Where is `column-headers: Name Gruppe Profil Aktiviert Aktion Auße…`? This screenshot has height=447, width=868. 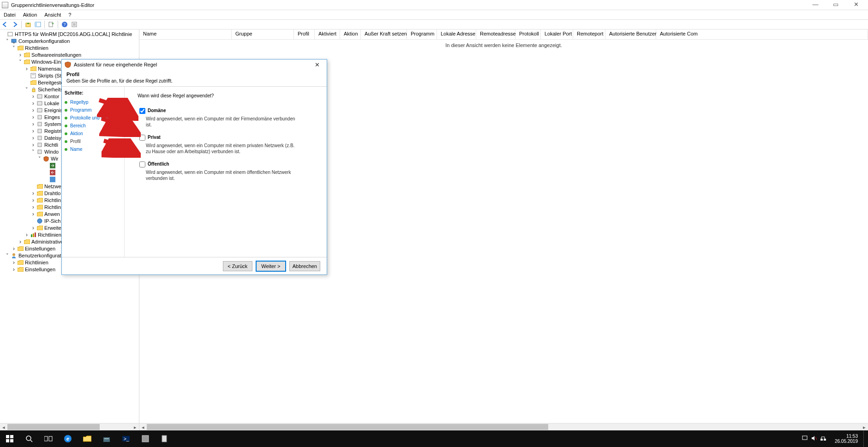
column-headers: Name Gruppe Profil Aktiviert Aktion Auße… is located at coordinates (504, 35).